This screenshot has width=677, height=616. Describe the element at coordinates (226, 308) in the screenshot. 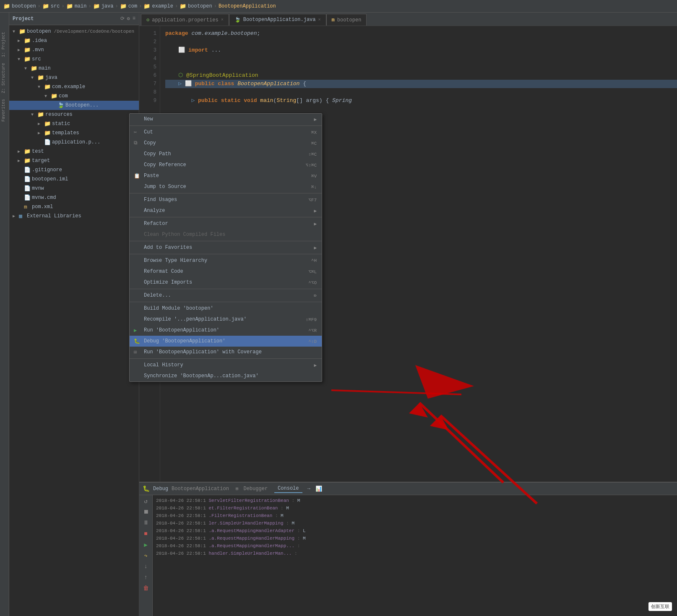

I see `menu-item-build-module: Build Module 'bootopen'` at that location.